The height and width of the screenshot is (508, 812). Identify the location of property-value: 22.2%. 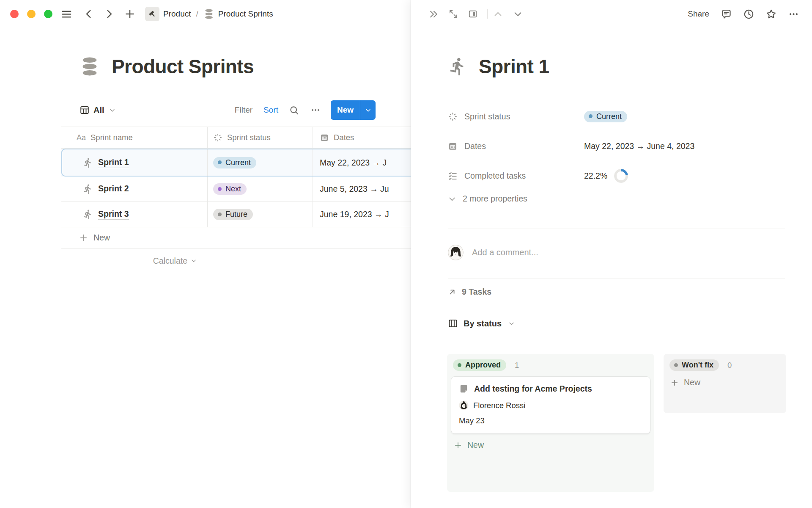
(606, 176).